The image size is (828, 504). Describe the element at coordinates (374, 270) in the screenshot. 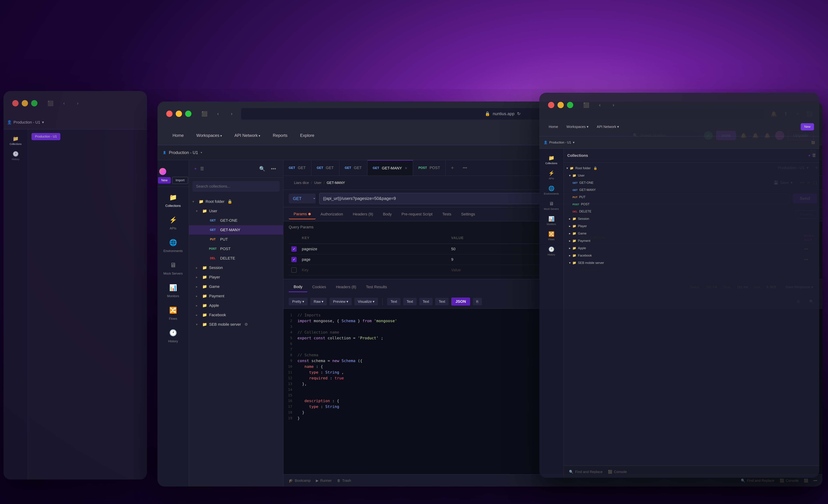

I see `param-key-3-placeholder: Key` at that location.